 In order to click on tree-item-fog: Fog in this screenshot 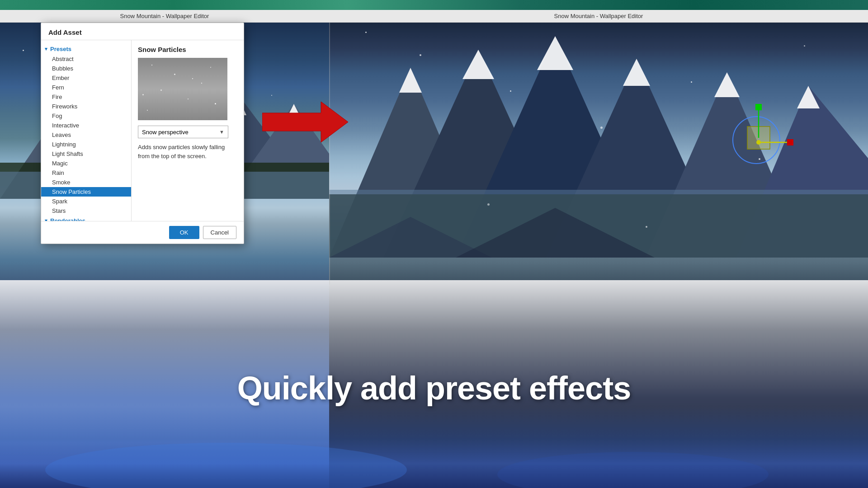, I will do `click(86, 116)`.